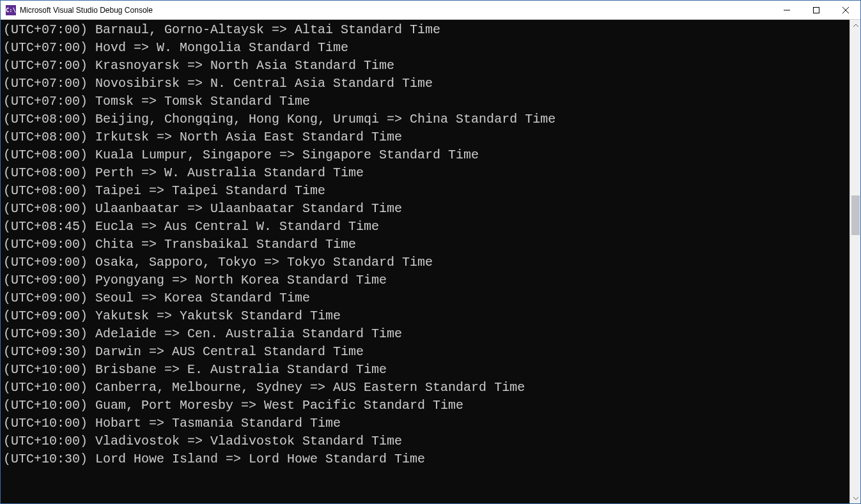  I want to click on console-line: (UTC+10:00) Vladivostok => Vladivostok S…, so click(425, 441).